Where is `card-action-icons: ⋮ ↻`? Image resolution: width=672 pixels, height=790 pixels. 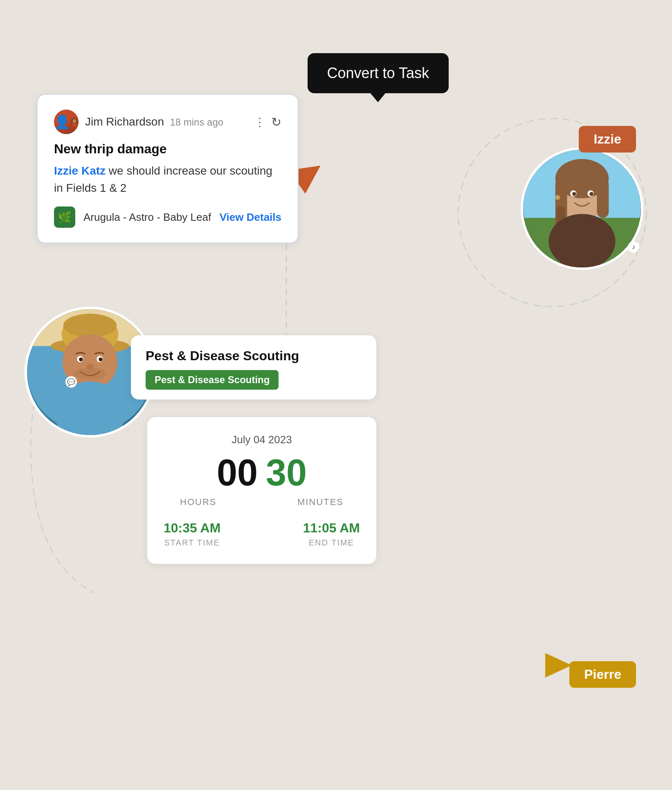
card-action-icons: ⋮ ↻ is located at coordinates (267, 122).